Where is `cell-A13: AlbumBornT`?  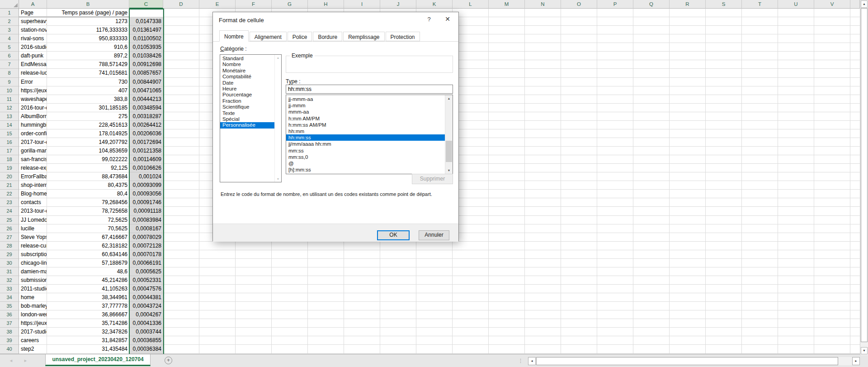
cell-A13: AlbumBornT is located at coordinates (33, 117).